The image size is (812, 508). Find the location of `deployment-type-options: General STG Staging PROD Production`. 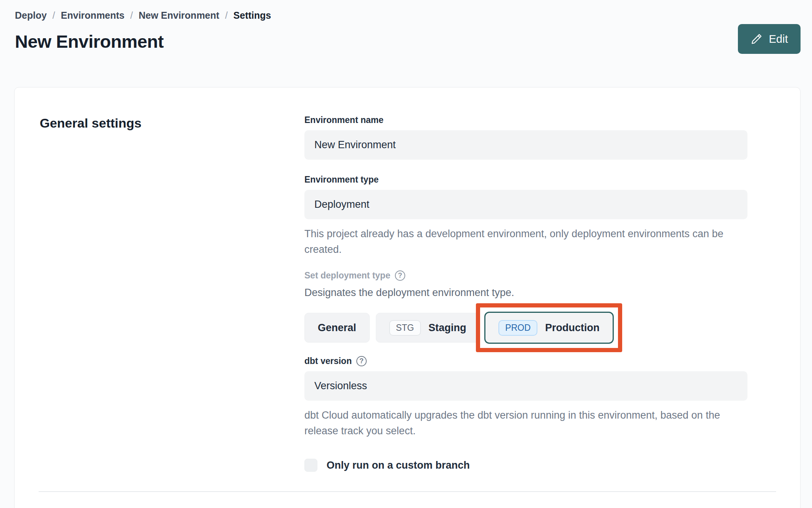

deployment-type-options: General STG Staging PROD Production is located at coordinates (526, 328).